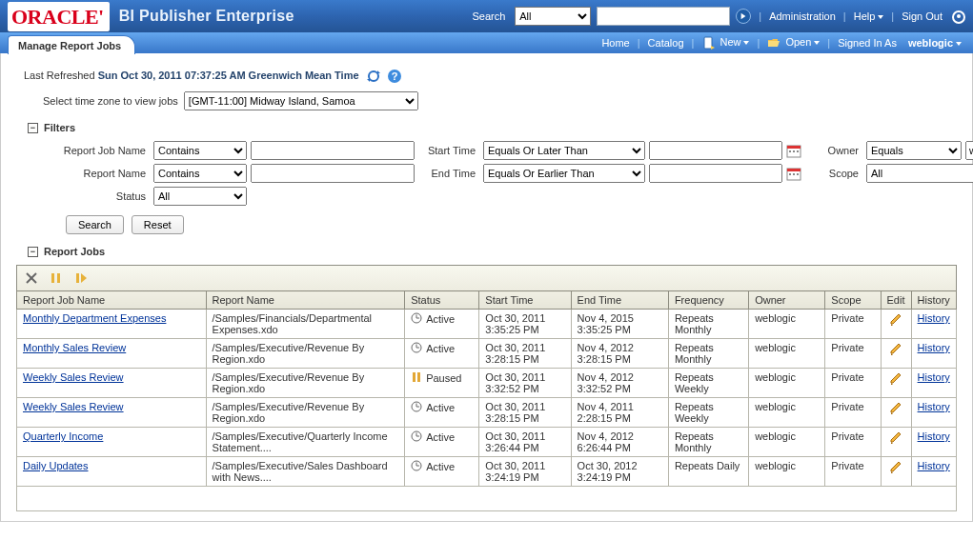  I want to click on scope-select: All, so click(920, 173).